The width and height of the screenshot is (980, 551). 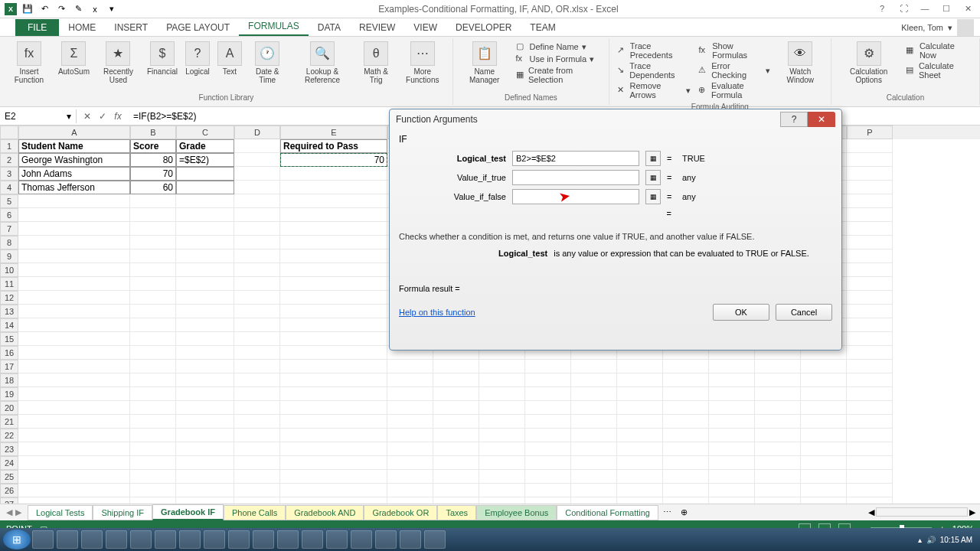 I want to click on qat-dropdown-icon: ▾, so click(x=112, y=9).